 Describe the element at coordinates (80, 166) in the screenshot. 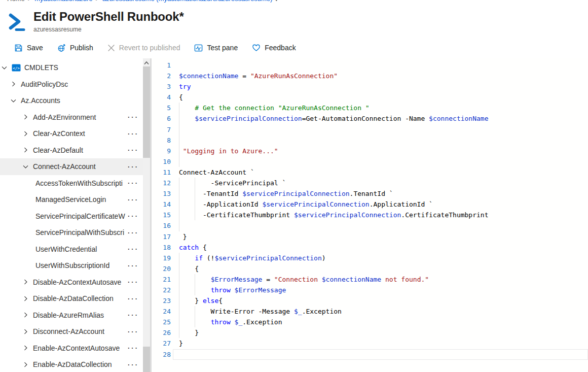

I see `tree-item-label: Connect-AzAccount` at that location.